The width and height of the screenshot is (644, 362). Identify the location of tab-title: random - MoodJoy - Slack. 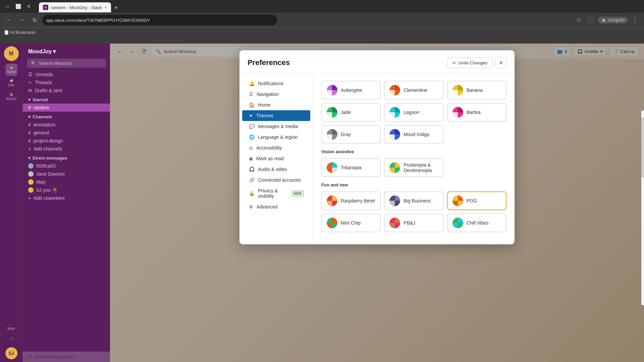
(76, 7).